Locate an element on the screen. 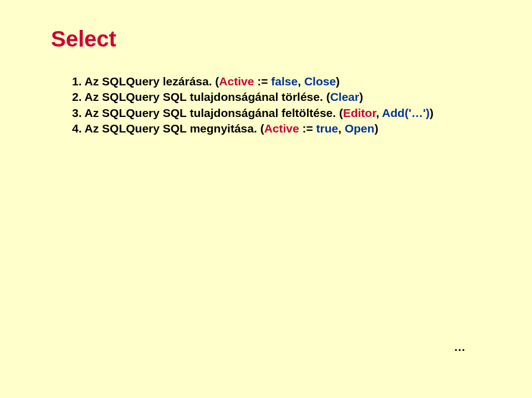 The image size is (532, 398). item-number: 2. is located at coordinates (77, 96).